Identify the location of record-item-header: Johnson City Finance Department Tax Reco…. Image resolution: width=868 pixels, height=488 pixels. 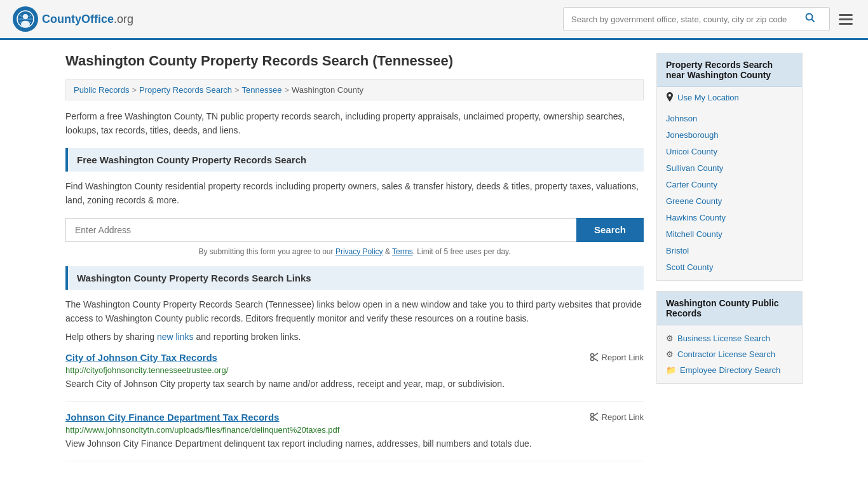
(355, 417).